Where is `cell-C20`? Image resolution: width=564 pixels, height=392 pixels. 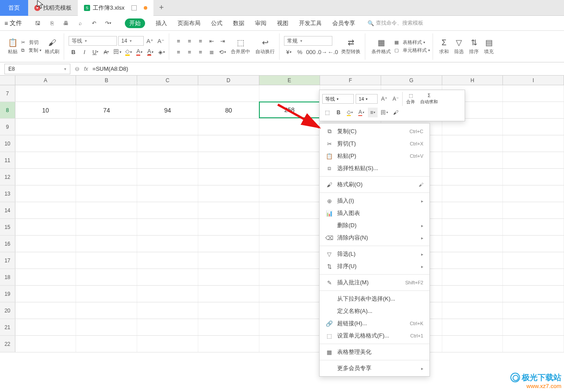
cell-C20 is located at coordinates (168, 310).